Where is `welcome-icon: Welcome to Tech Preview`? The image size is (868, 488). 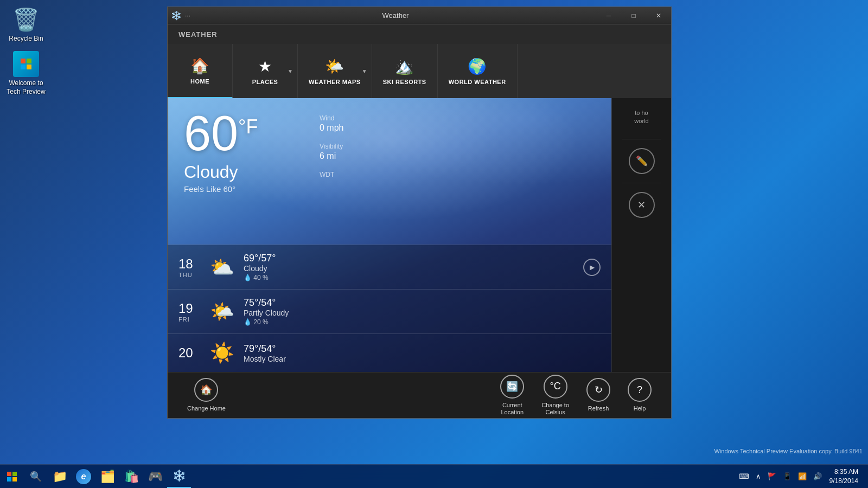
welcome-icon: Welcome to Tech Preview is located at coordinates (26, 74).